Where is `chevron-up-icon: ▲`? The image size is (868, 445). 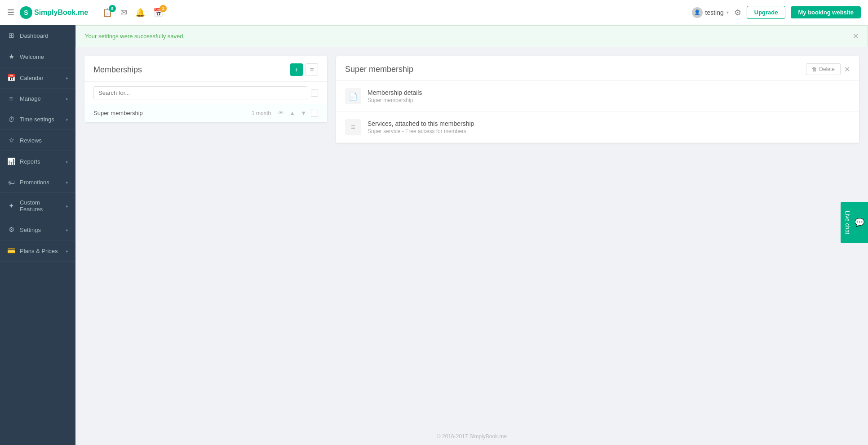
chevron-up-icon: ▲ is located at coordinates (292, 113).